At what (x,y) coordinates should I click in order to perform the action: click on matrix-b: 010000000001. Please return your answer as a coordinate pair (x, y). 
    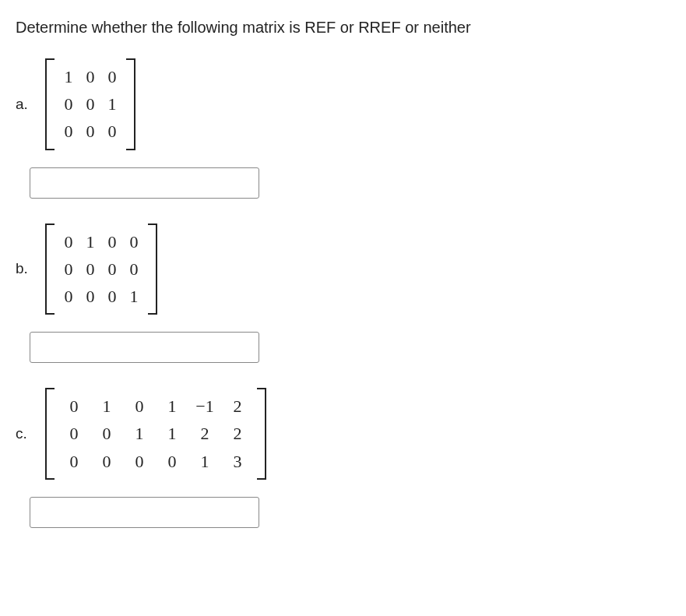
    Looking at the image, I should click on (101, 269).